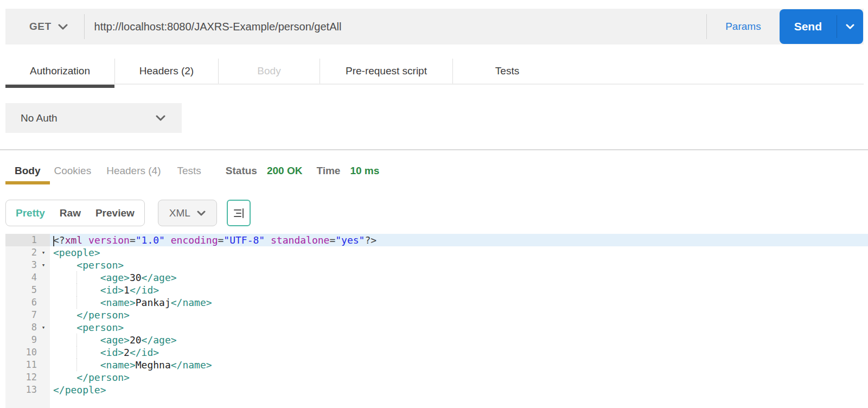 This screenshot has width=868, height=408. I want to click on view-mode-raw: Raw, so click(71, 213).